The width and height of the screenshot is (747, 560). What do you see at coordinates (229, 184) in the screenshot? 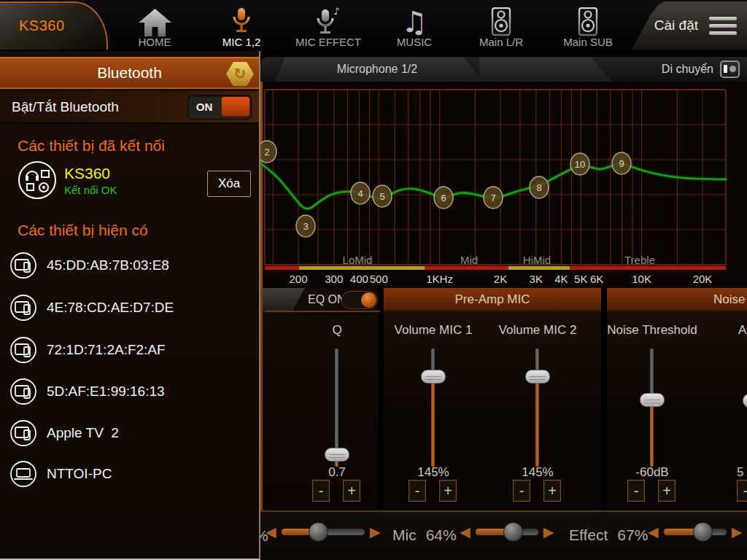
I see `delete-device-button: Xóa` at bounding box center [229, 184].